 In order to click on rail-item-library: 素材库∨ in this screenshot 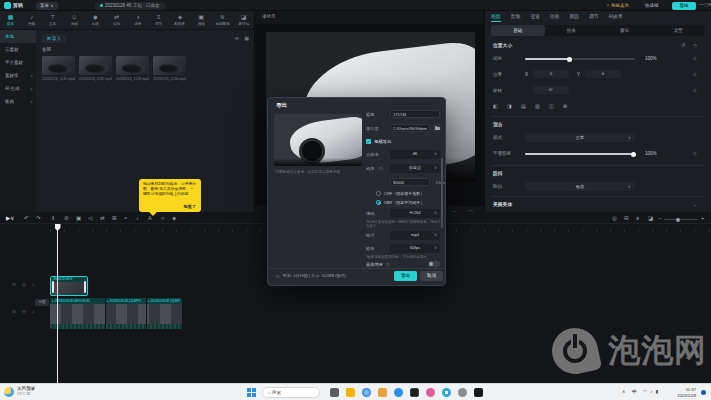, I will do `click(18, 76)`.